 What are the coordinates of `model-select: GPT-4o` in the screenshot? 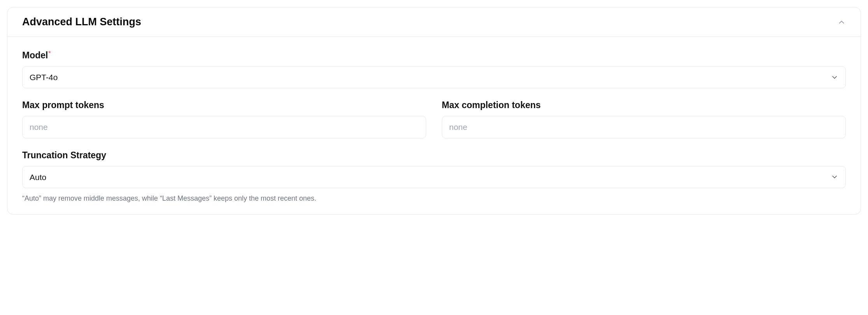 It's located at (434, 77).